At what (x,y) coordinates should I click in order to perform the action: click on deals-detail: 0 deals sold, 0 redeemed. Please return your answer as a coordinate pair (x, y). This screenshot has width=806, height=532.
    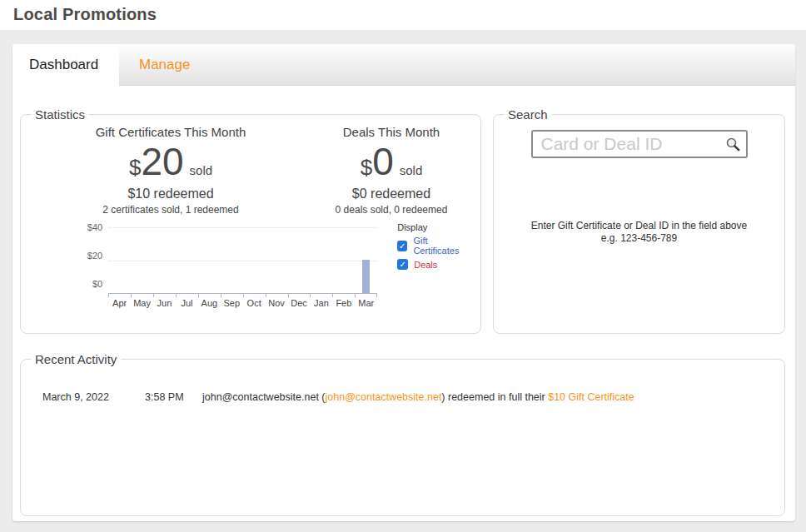
    Looking at the image, I should click on (391, 210).